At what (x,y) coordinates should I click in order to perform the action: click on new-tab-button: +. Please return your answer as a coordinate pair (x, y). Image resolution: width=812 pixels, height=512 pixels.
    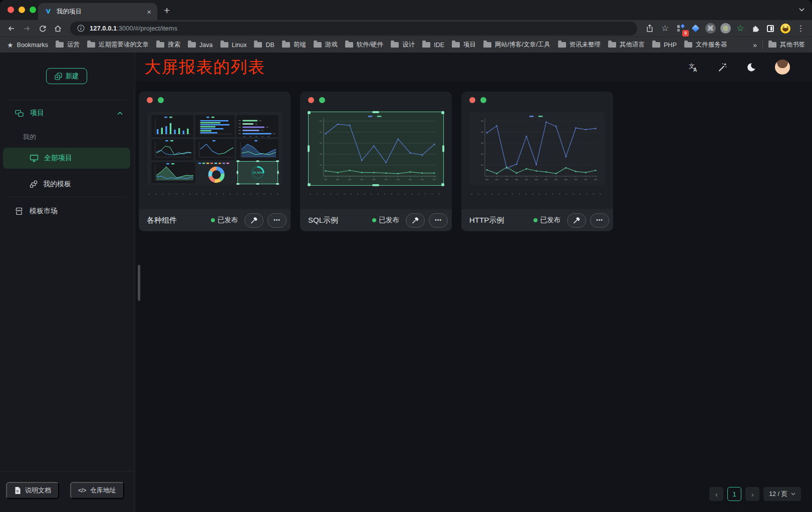
    Looking at the image, I should click on (167, 11).